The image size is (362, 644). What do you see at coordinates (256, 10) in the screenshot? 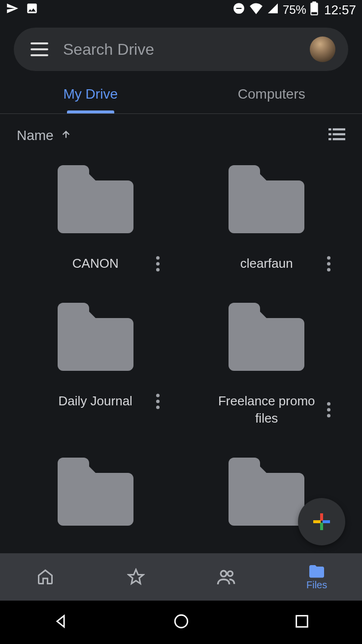
I see `wifi-icon` at bounding box center [256, 10].